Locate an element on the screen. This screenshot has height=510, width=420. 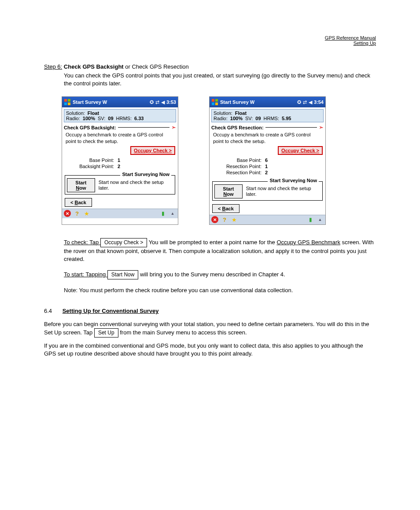
header-line-1: GPS Reference Manual is located at coordinates (210, 38).